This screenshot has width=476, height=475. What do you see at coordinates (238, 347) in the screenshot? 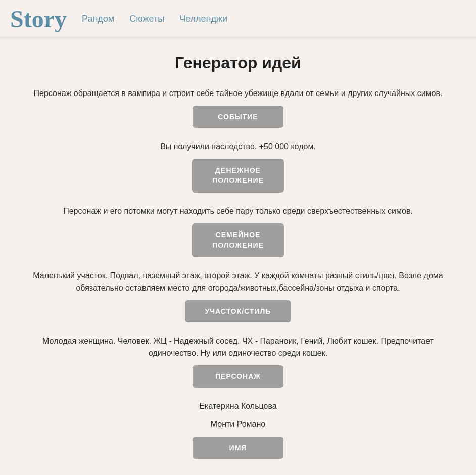
I see `character-text: Молодая женщина. Человек. ЖЦ - Надежный …` at bounding box center [238, 347].